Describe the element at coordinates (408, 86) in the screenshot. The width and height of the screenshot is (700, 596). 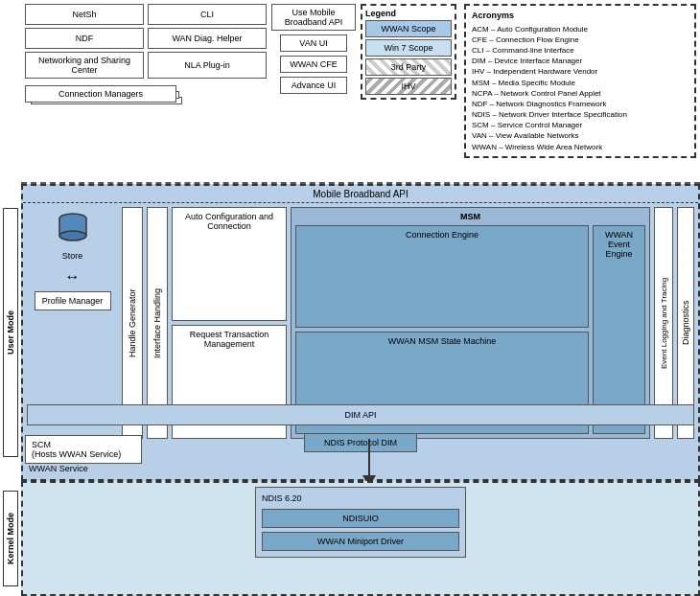
I see `ihv-box: IHV` at that location.